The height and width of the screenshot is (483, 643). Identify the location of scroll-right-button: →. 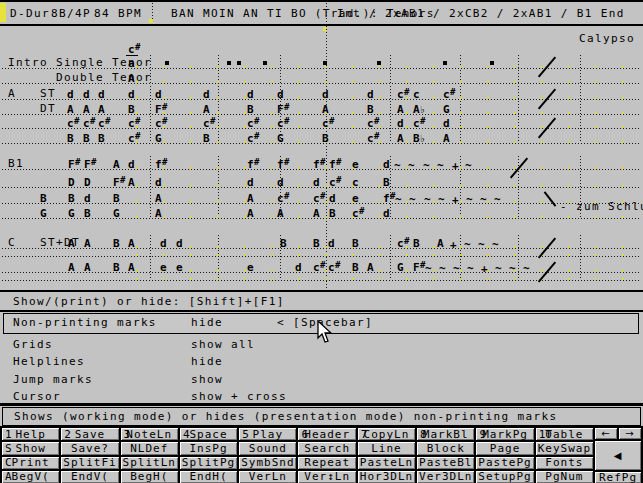
(630, 434).